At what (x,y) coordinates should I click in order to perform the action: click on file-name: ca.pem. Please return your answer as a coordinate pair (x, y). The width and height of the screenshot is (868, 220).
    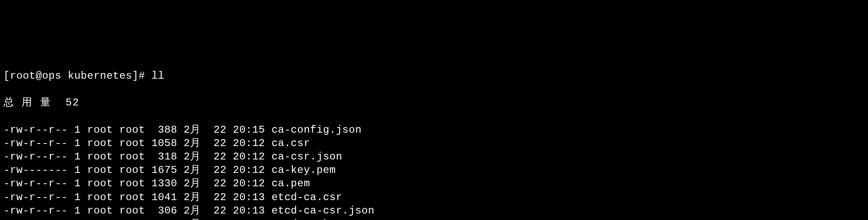
    Looking at the image, I should click on (291, 183).